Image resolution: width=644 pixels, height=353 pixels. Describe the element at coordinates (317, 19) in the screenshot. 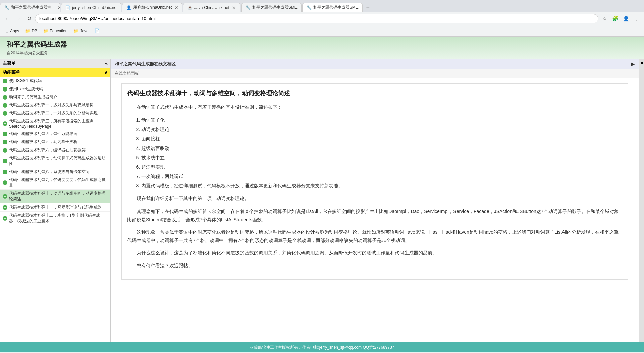

I see `url-input` at that location.